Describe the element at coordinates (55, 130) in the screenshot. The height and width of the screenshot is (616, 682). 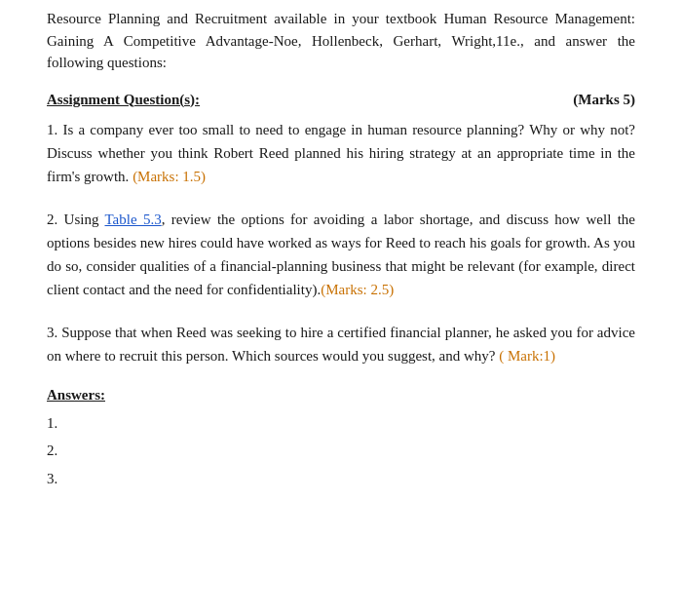
I see `q1-number: 1.` at that location.